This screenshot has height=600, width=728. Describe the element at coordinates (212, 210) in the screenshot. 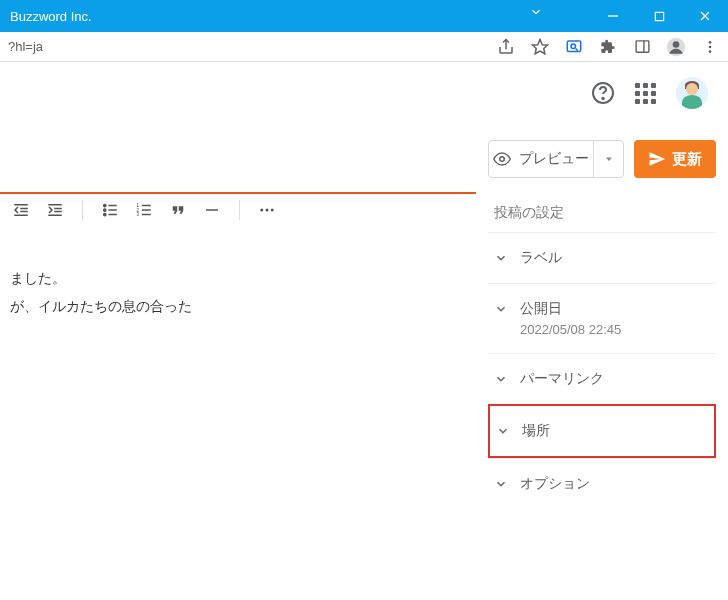

I see `horizontal-rule-icon` at that location.